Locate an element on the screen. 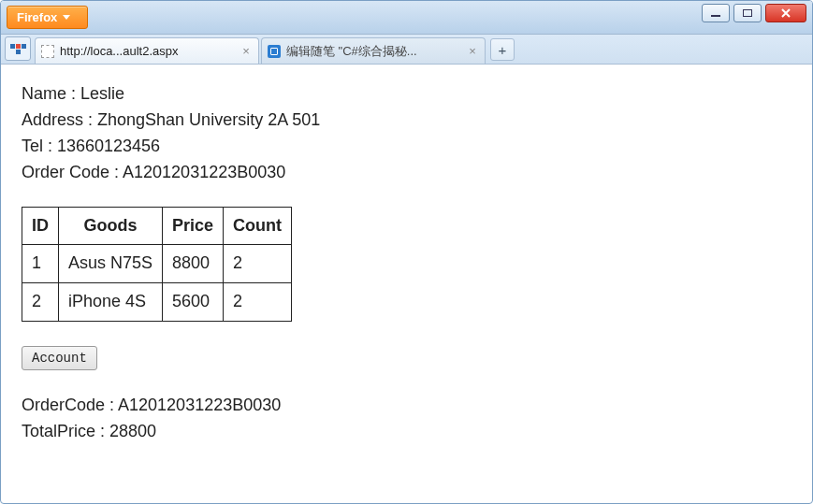 The width and height of the screenshot is (813, 504). order-table: ID Goods Price Count 1 Asus N75S 8800 2 … is located at coordinates (157, 265).